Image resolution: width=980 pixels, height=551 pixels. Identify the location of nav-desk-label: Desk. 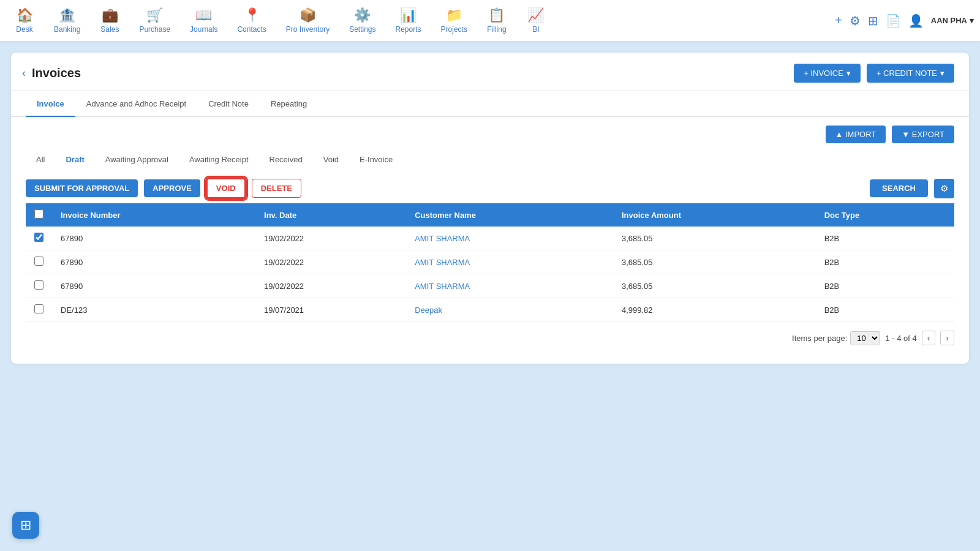
(24, 29).